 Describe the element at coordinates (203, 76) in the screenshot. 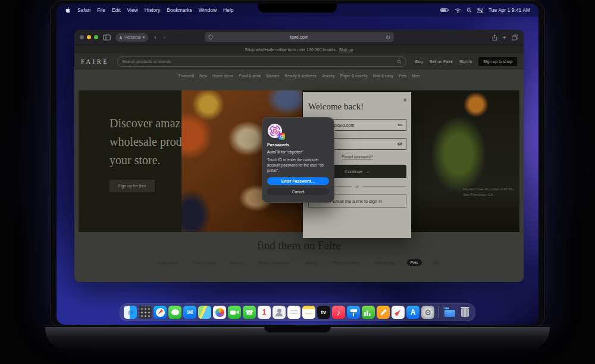

I see `category-link: New` at that location.